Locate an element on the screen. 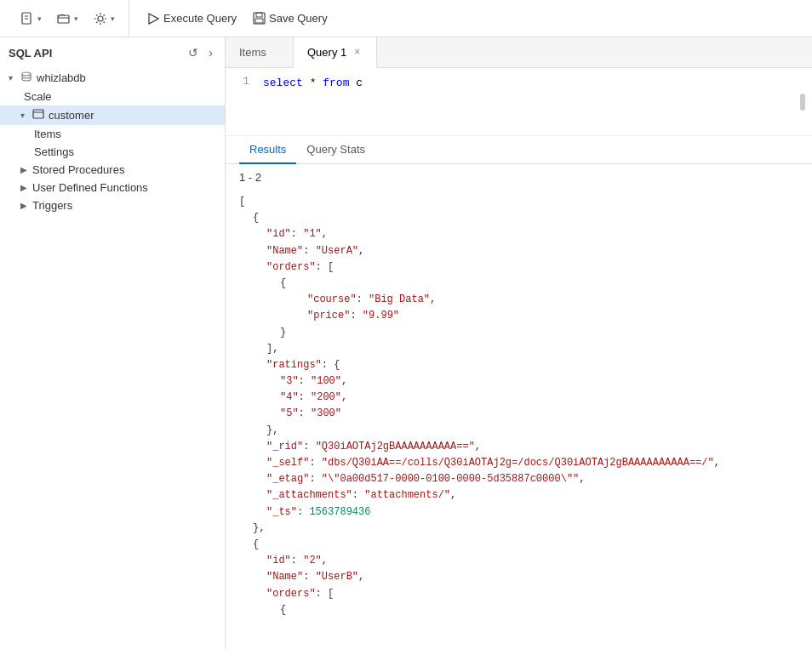 This screenshot has height=649, width=812. save-icon is located at coordinates (259, 19).